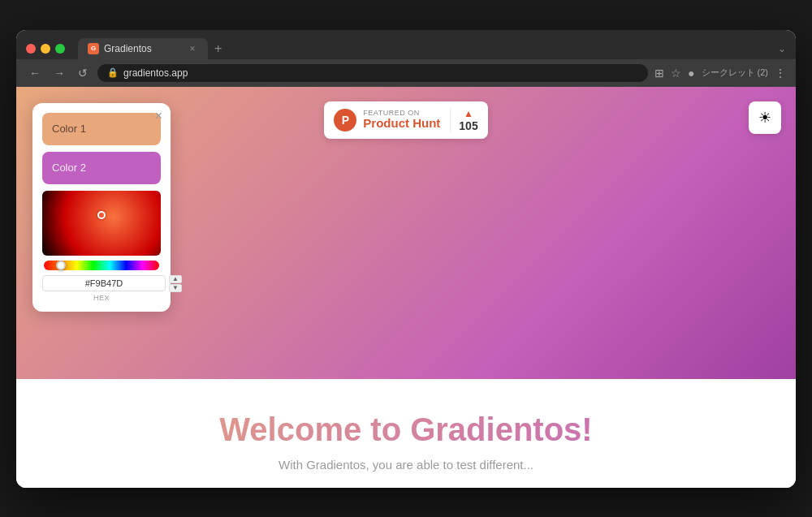 This screenshot has height=517, width=812. Describe the element at coordinates (765, 118) in the screenshot. I see `theme-toggle-button: ☀` at that location.